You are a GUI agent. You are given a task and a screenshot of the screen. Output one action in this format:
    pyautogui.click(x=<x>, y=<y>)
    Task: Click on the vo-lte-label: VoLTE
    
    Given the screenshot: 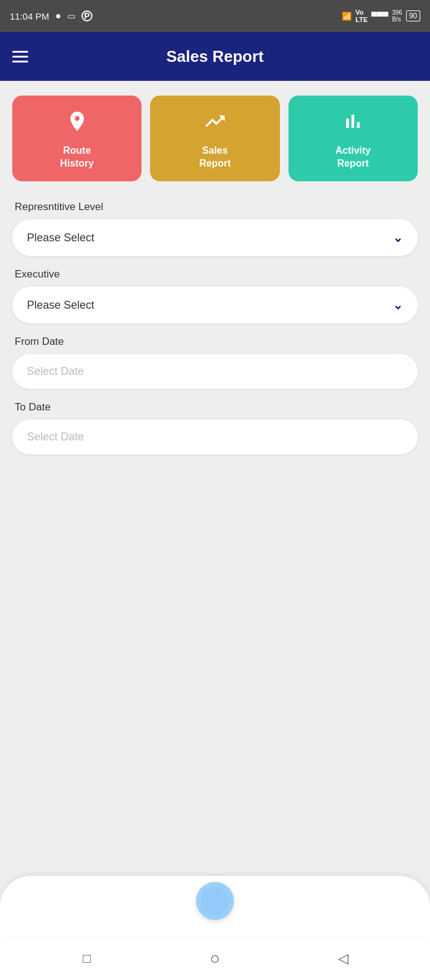 What is the action you would take?
    pyautogui.click(x=361, y=16)
    